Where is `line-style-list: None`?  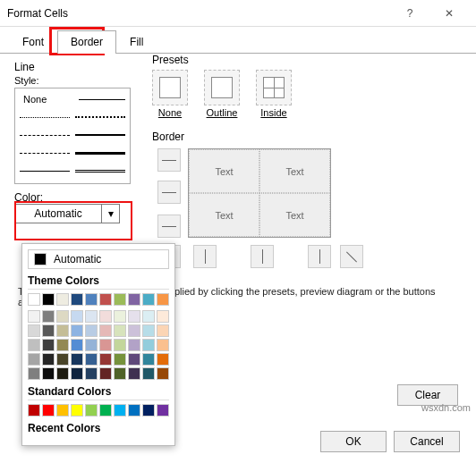
line-style-list: None is located at coordinates (72, 136).